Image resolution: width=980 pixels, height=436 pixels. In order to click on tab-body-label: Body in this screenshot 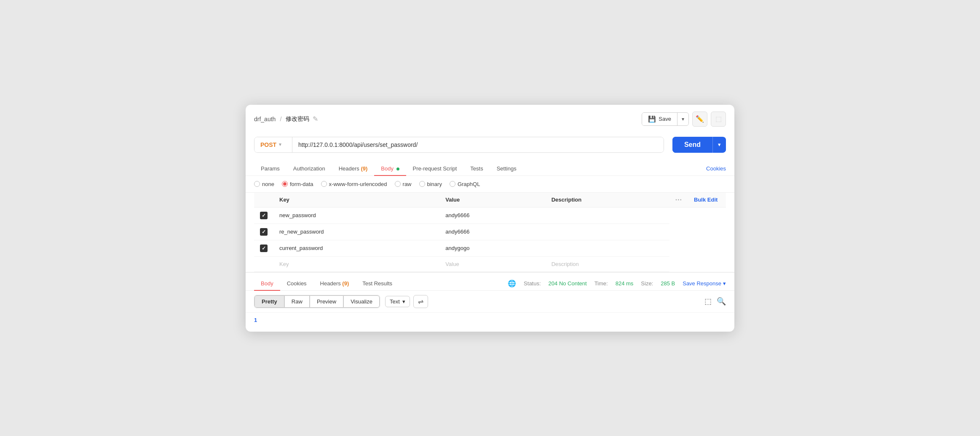, I will do `click(387, 168)`.